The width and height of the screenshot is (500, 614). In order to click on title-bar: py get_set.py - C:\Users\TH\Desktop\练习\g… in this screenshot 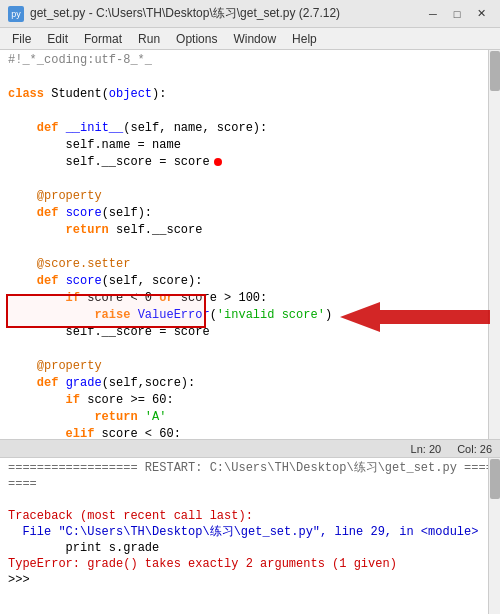, I will do `click(250, 14)`.